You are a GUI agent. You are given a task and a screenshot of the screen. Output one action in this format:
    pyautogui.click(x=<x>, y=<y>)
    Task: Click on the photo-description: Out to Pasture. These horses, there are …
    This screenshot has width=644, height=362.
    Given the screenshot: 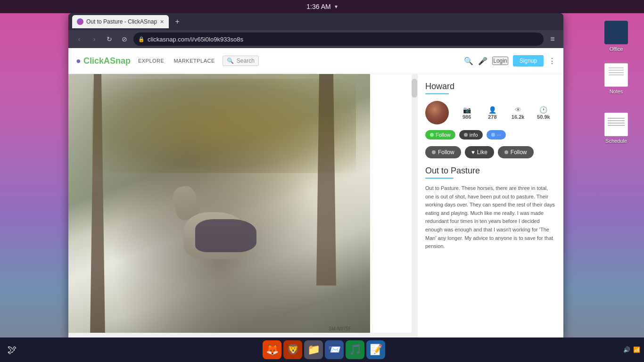 What is the action you would take?
    pyautogui.click(x=490, y=218)
    